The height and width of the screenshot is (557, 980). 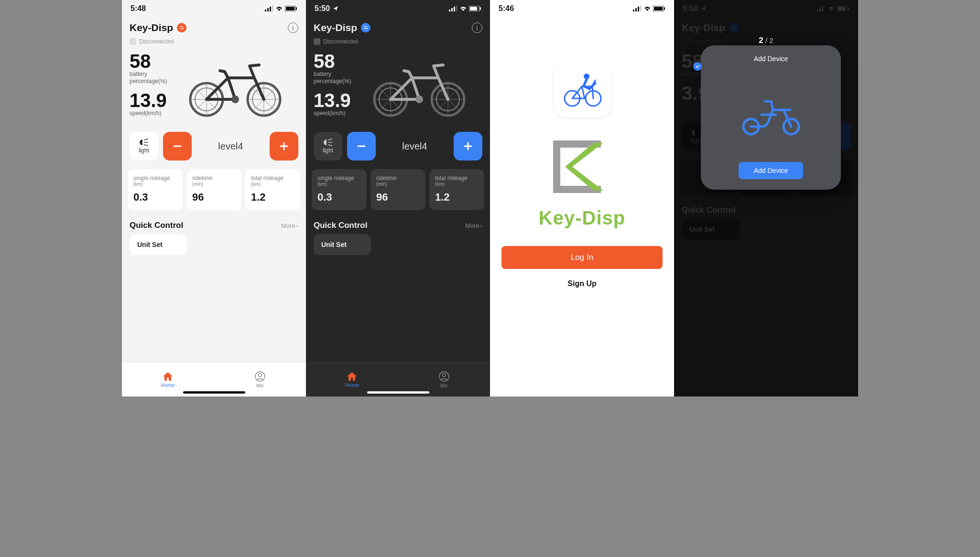 I want to click on selected-checkmark-icon, so click(x=697, y=66).